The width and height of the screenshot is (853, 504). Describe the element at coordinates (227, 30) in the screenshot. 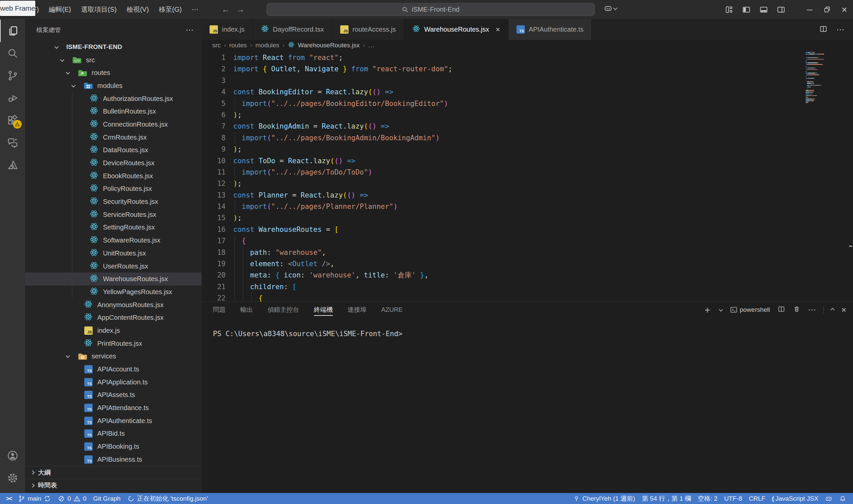

I see `tab-index.js: JSindex.js` at that location.